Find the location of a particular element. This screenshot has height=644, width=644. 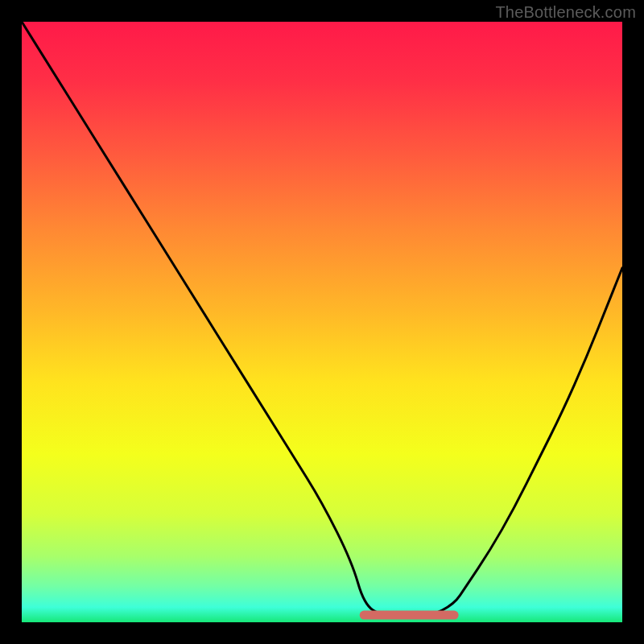

watermark-text: TheBottleneck.com is located at coordinates (565, 13).